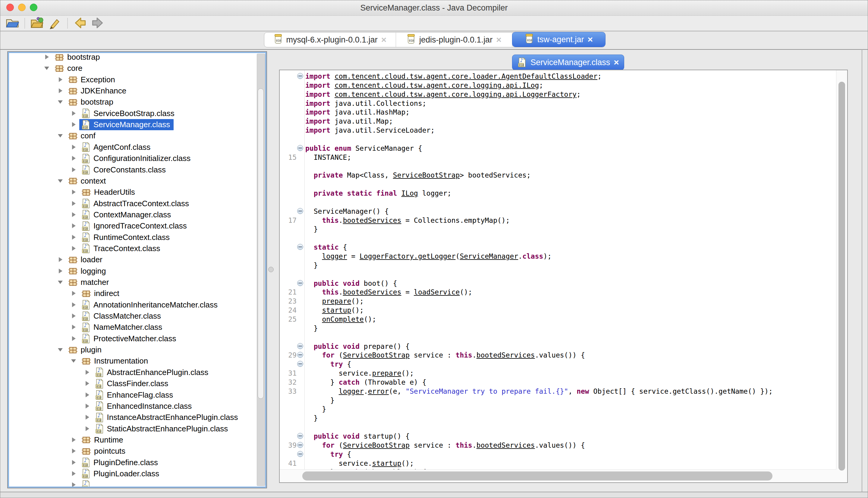 This screenshot has width=868, height=498. What do you see at coordinates (83, 136) in the screenshot?
I see `tree-item: conf` at bounding box center [83, 136].